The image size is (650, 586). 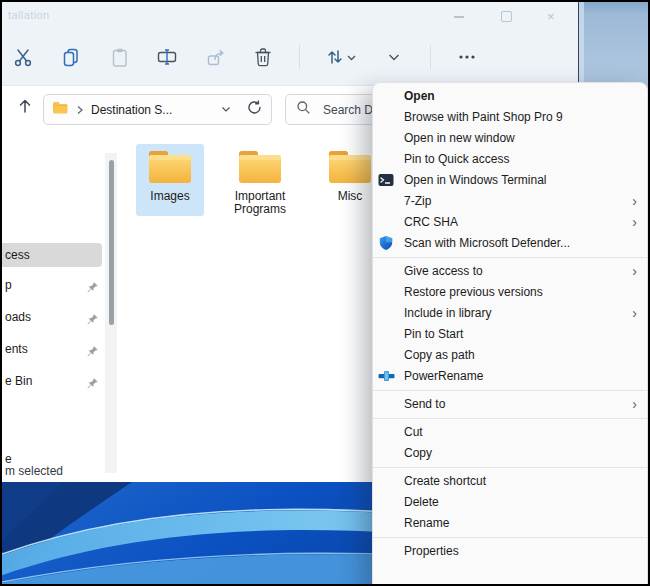 What do you see at coordinates (260, 204) in the screenshot?
I see `folder-name: Important Programs` at bounding box center [260, 204].